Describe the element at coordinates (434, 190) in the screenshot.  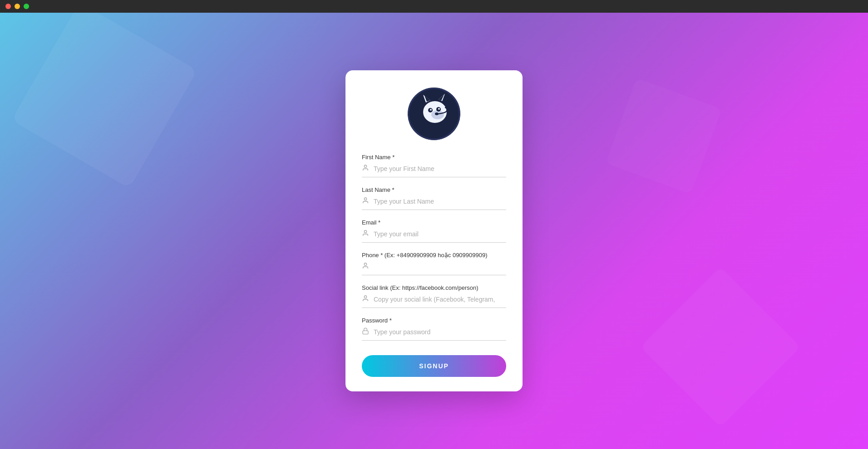
I see `last-name-label: Last Name *` at that location.